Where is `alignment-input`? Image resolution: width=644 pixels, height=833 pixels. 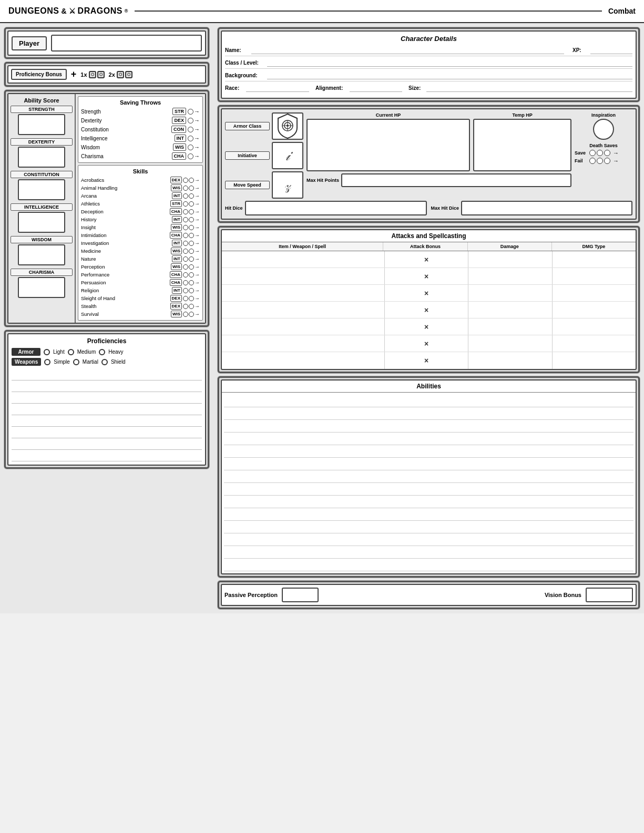
alignment-input is located at coordinates (376, 88).